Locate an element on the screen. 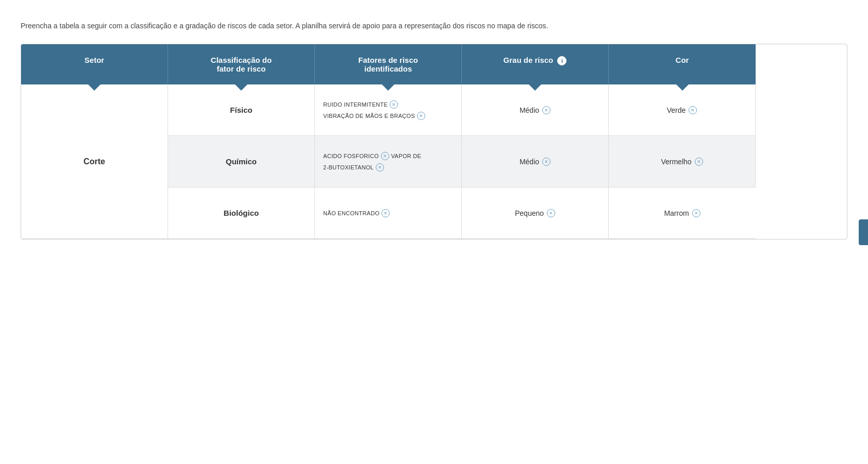  classification-quimico: Químico is located at coordinates (241, 162).